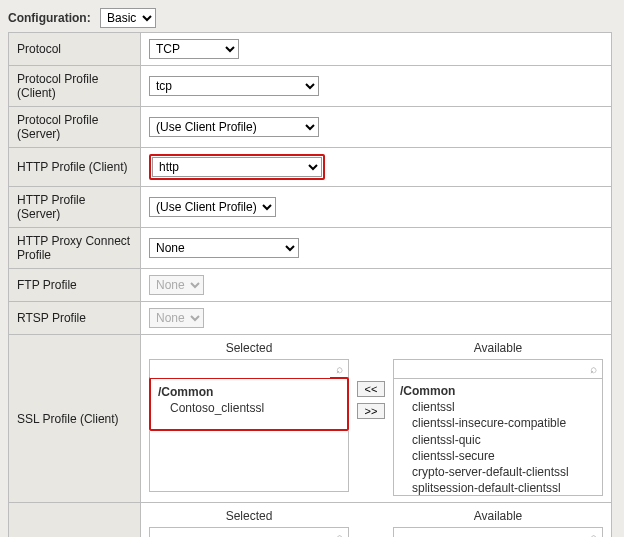 This screenshot has height=537, width=624. I want to click on ssl-server-available-search, so click(489, 532).